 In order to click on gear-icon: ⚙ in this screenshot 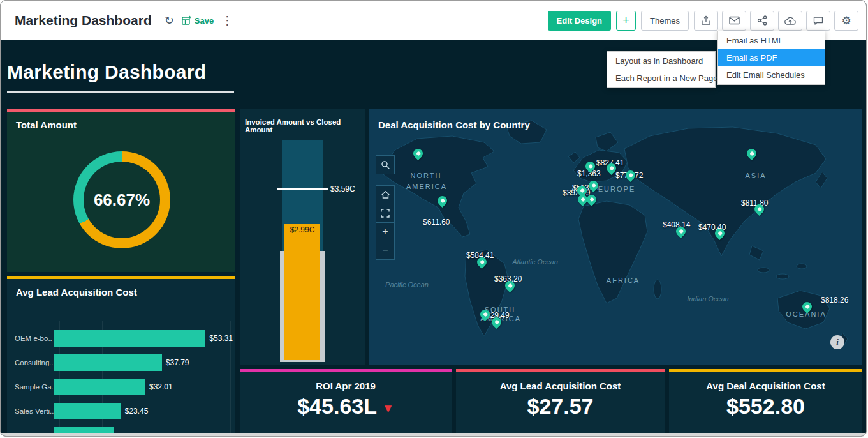, I will do `click(846, 20)`.